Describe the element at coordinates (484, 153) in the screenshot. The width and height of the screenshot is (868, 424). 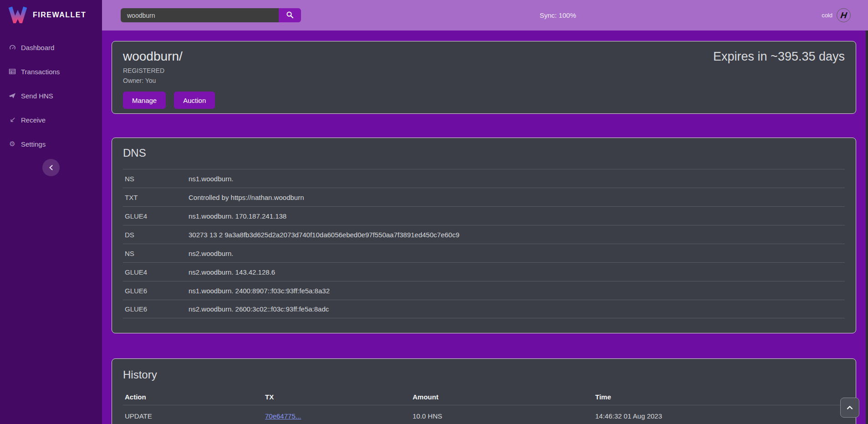
I see `dns-section-title: DNS` at that location.